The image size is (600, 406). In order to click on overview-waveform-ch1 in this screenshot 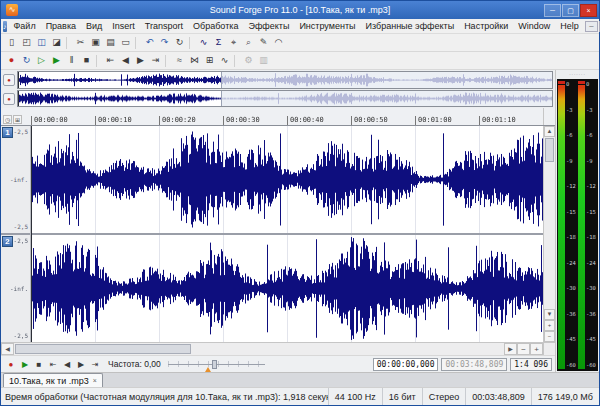, I will do `click(285, 80)`.